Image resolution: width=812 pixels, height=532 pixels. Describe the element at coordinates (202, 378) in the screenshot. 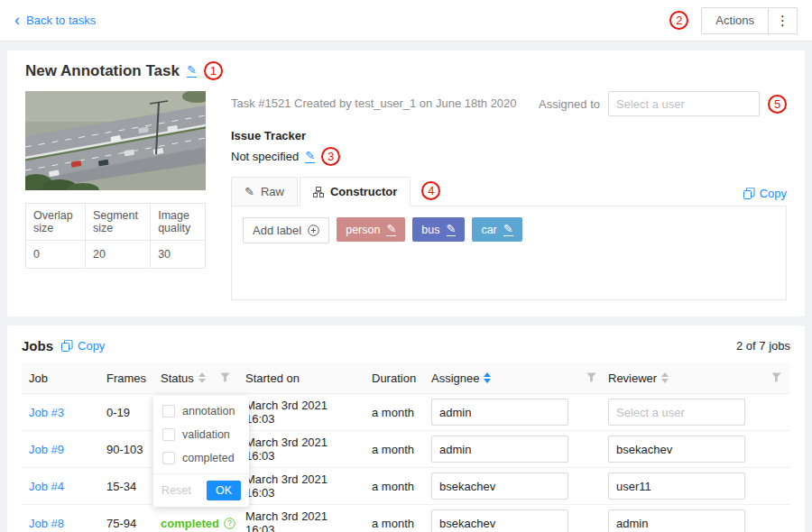

I see `status-sort-icon` at that location.